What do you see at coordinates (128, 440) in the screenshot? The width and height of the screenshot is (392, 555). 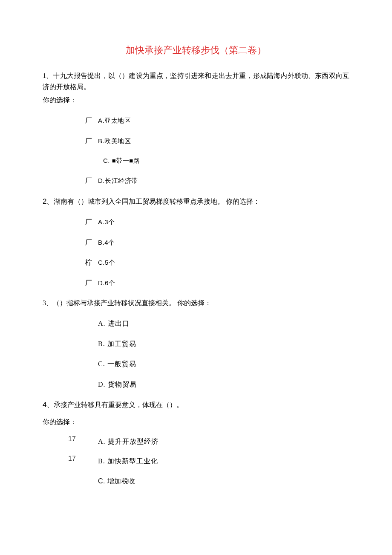 I see `option-label: A. 提升开放型经济` at bounding box center [128, 440].